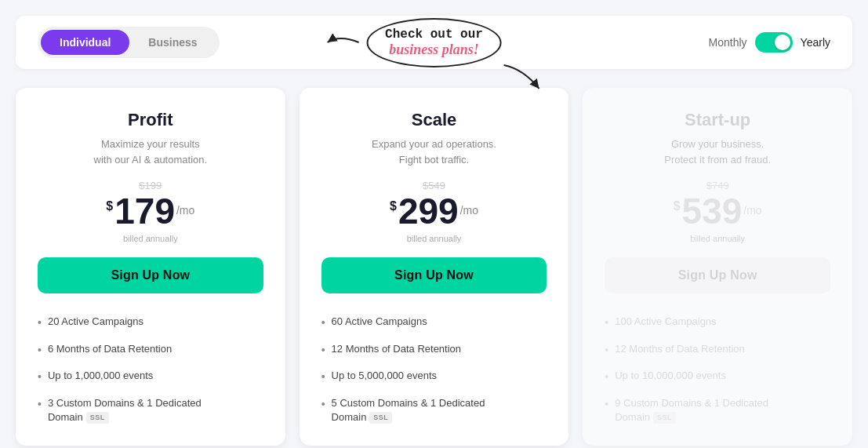 Image resolution: width=868 pixels, height=448 pixels. Describe the element at coordinates (670, 376) in the screenshot. I see `feature-text: Up to 10,000,000 events` at that location.